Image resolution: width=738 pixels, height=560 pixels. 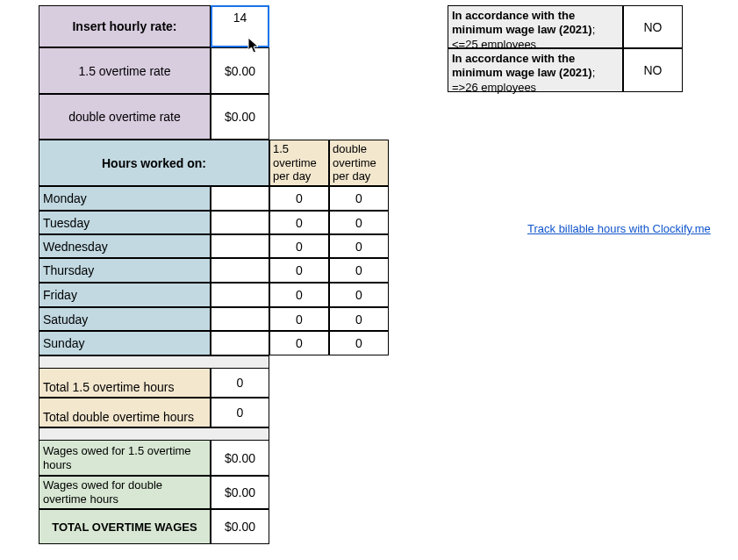 I want to click on hourly-rate-label: Insert hourly rate:, so click(x=125, y=26).